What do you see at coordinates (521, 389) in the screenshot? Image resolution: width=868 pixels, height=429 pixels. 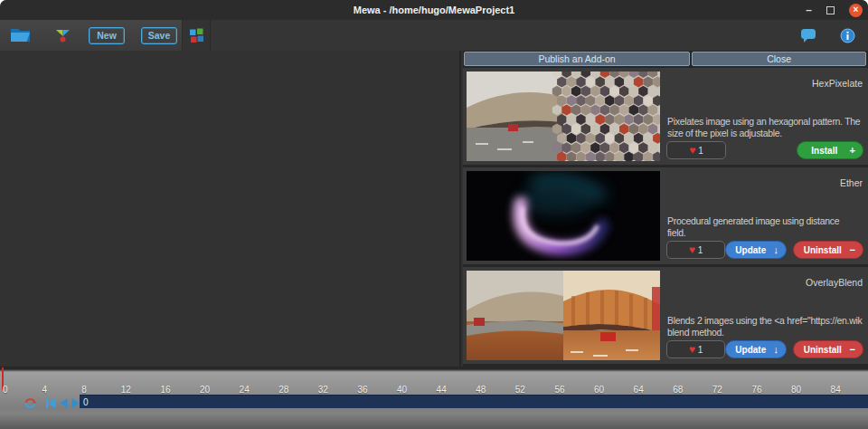 I see `timeline-tick-label: 52` at bounding box center [521, 389].